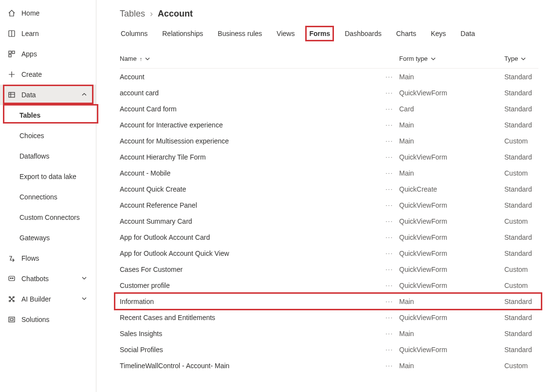 The image size is (553, 392). What do you see at coordinates (329, 77) in the screenshot?
I see `table-row: Account ··· Main Standard` at bounding box center [329, 77].